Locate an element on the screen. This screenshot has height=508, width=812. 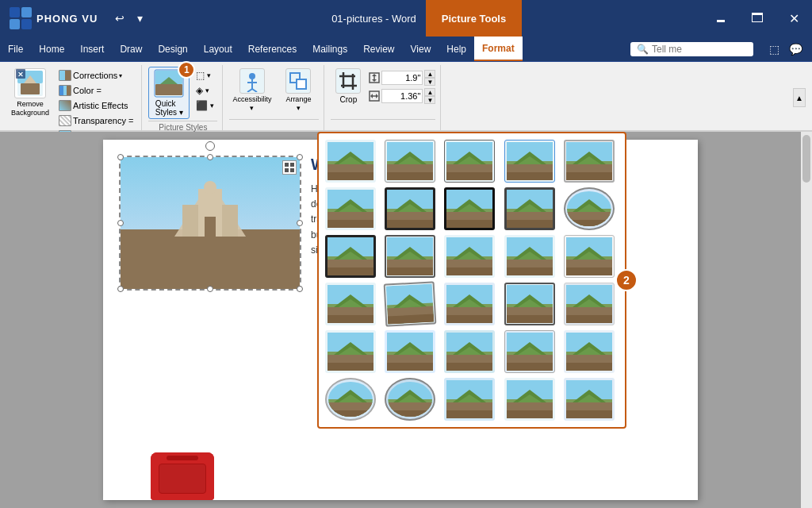
width-input is located at coordinates (402, 96).